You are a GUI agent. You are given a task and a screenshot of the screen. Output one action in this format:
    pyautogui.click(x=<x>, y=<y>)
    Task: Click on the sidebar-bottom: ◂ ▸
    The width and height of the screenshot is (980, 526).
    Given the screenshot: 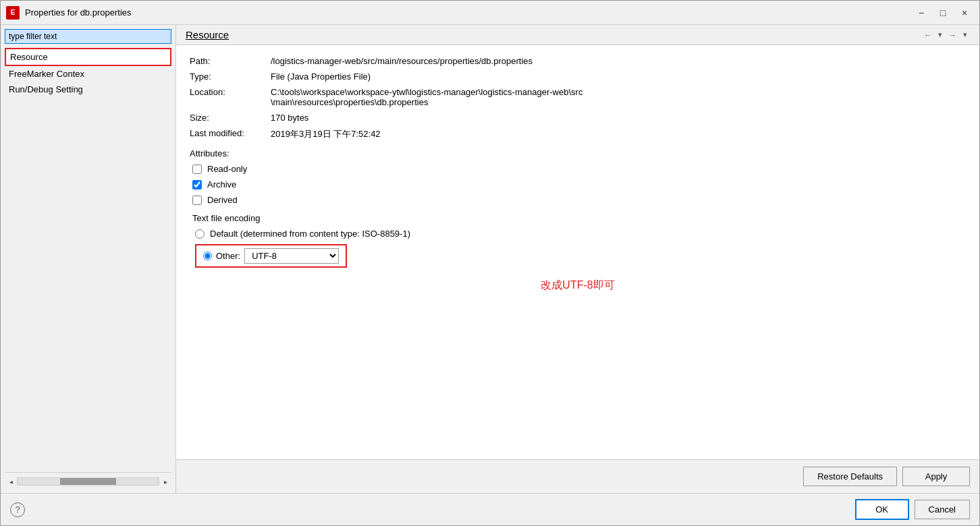 What is the action you would take?
    pyautogui.click(x=88, y=480)
    